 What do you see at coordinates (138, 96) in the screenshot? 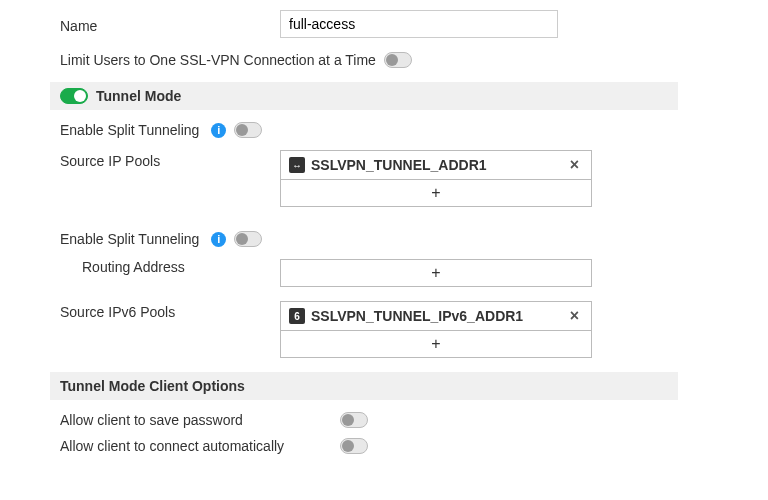
I see `tunnel-mode-title: Tunnel Mode` at bounding box center [138, 96].